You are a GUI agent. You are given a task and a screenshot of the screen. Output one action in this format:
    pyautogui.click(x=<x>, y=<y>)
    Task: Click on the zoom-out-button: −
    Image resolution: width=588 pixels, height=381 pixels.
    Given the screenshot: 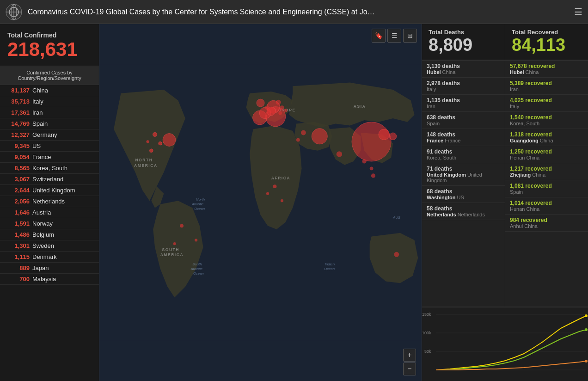 What is the action you would take?
    pyautogui.click(x=410, y=369)
    